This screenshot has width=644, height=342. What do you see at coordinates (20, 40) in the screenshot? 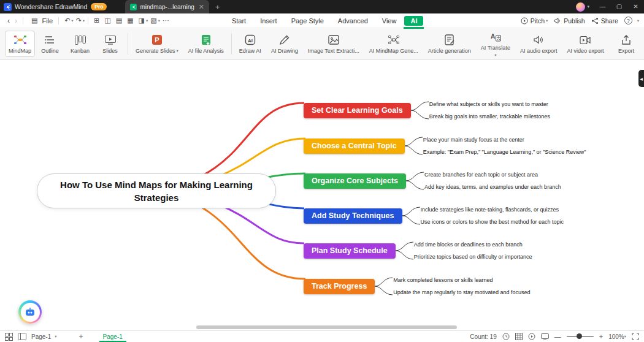
I see `mindmap-view-icon` at bounding box center [20, 40].